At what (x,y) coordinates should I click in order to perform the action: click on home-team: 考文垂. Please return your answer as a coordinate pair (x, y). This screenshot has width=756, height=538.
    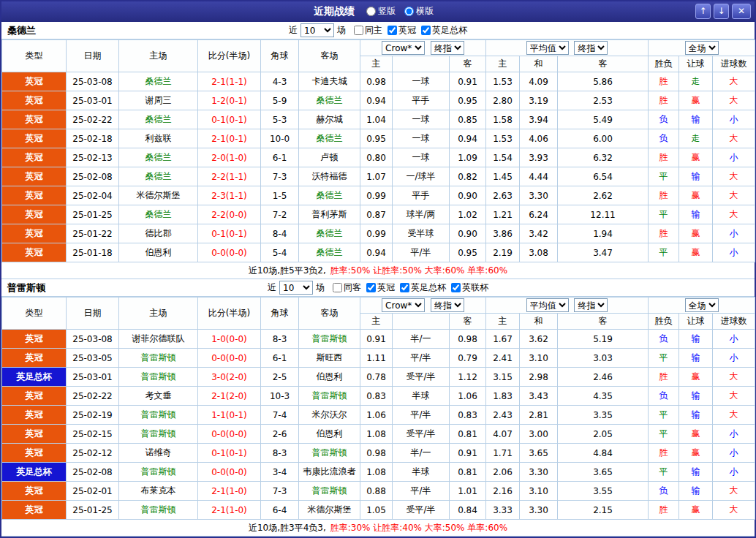
    Looking at the image, I should click on (159, 396).